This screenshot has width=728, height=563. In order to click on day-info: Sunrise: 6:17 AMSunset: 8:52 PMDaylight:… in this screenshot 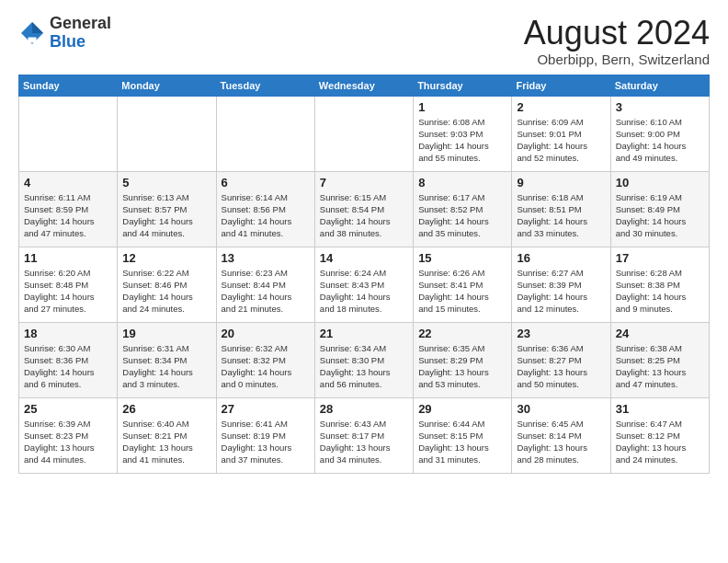, I will do `click(462, 215)`.